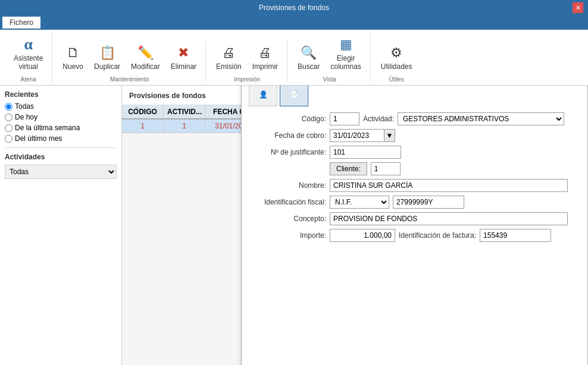 This screenshot has width=588, height=365. I want to click on filter-todas-label: Todas, so click(24, 106).